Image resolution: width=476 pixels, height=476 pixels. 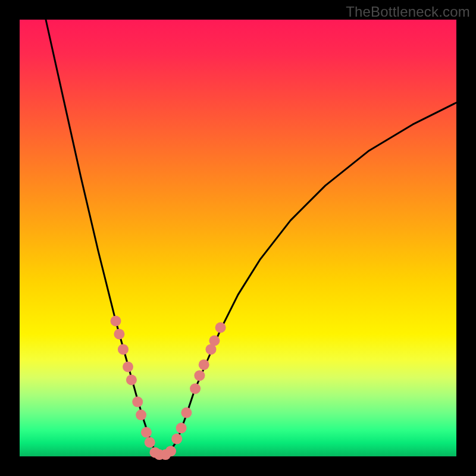 I want to click on highlight-dots, so click(x=168, y=388).